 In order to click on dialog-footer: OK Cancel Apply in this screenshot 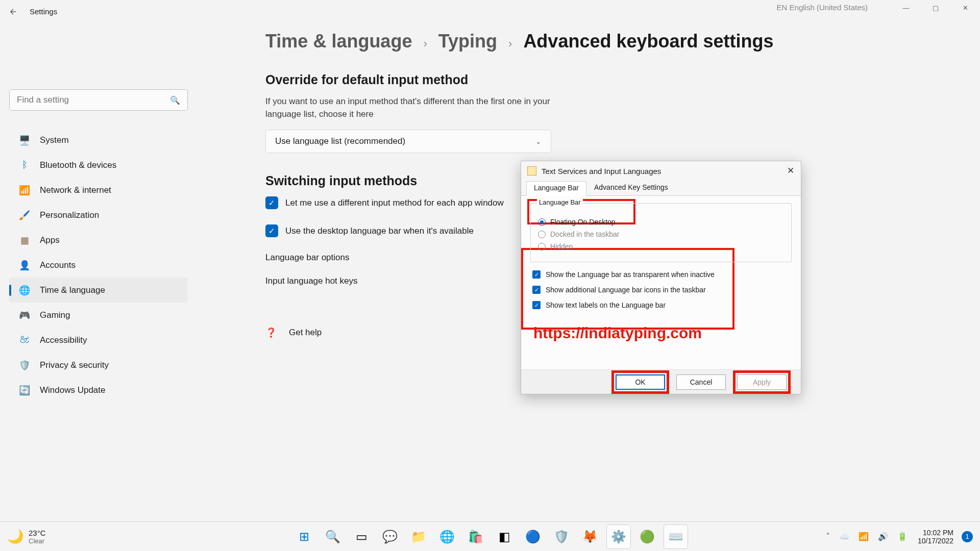, I will do `click(661, 382)`.